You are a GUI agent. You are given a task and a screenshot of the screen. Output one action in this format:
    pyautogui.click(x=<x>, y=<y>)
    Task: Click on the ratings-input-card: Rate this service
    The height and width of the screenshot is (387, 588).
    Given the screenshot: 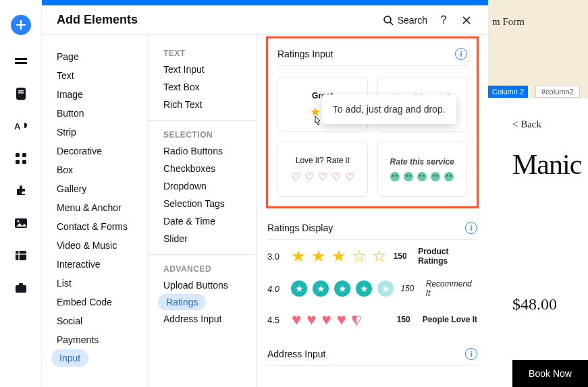 What is the action you would take?
    pyautogui.click(x=423, y=169)
    